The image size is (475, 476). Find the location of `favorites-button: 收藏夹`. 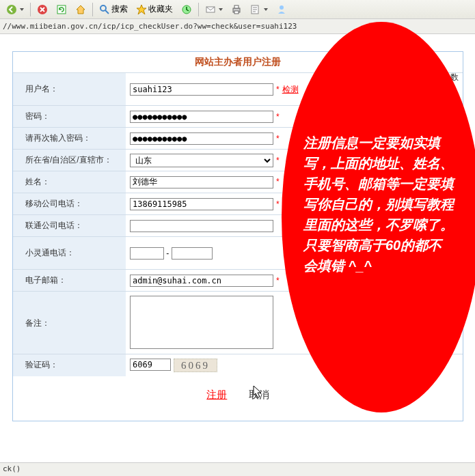

favorites-button: 收藏夹 is located at coordinates (154, 10).